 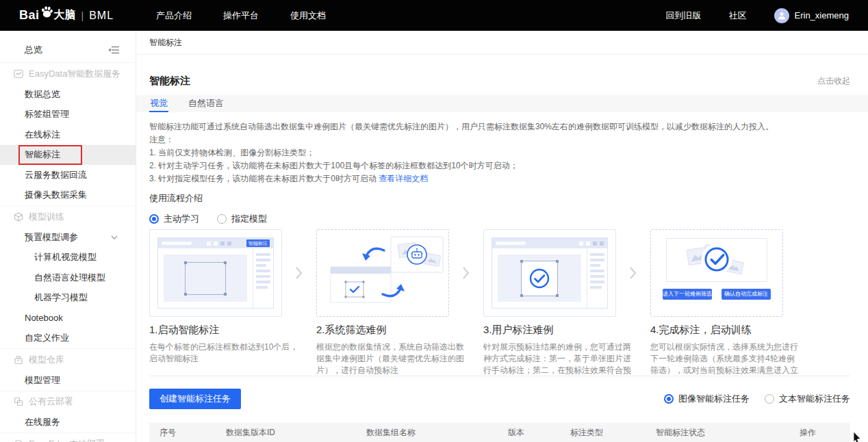 I want to click on mock-browser-window: 智能标注, so click(x=216, y=273).